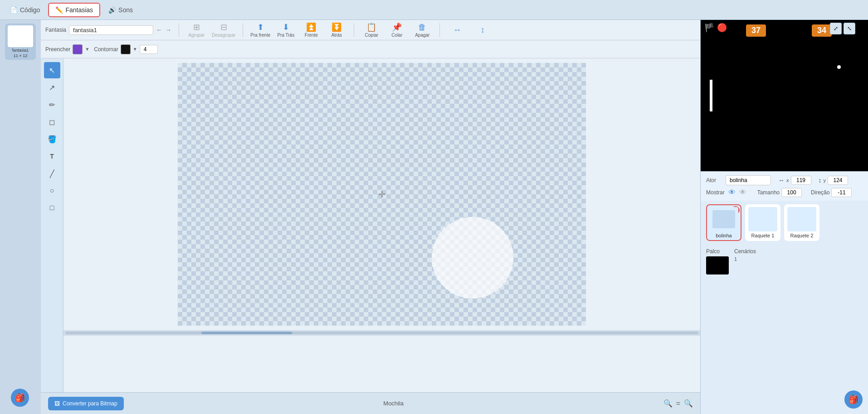 This screenshot has height=414, width=868. Describe the element at coordinates (135, 49) in the screenshot. I see `stroke-dropdown-arrow: ▼` at that location.